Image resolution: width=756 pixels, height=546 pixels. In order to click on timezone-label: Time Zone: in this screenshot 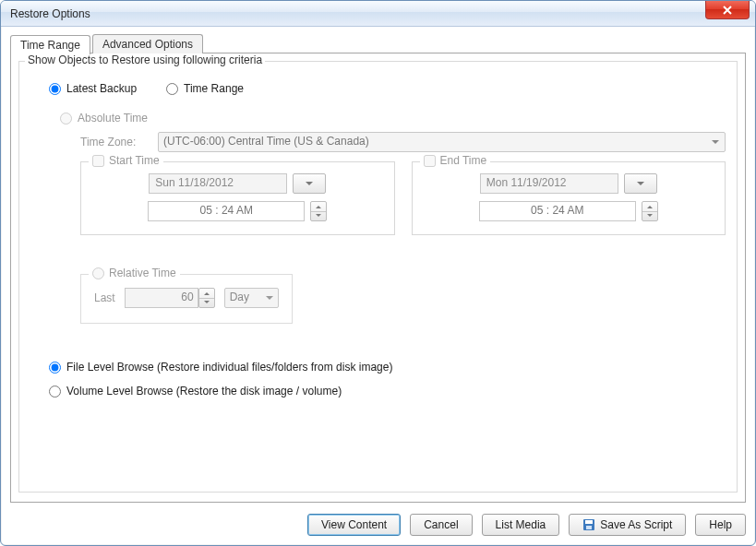, I will do `click(110, 142)`.